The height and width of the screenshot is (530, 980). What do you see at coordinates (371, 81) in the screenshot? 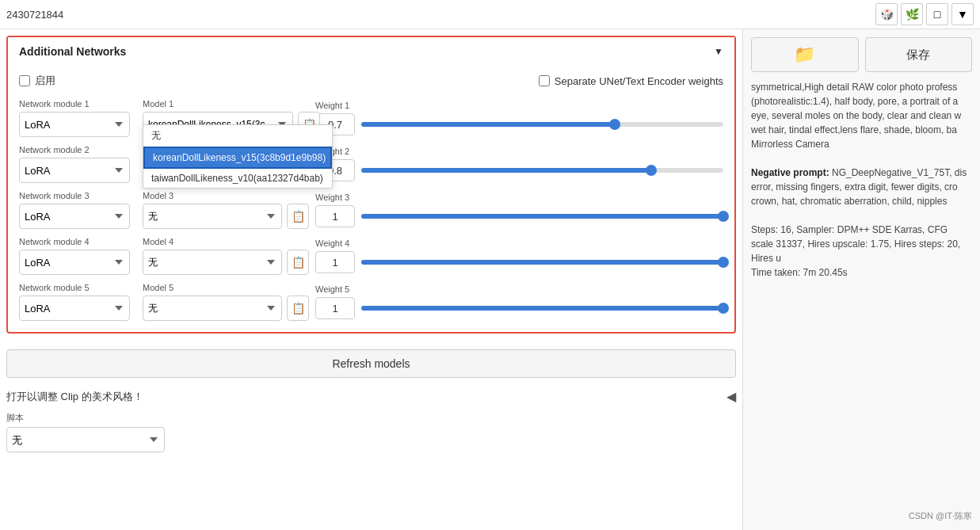
I see `enable-row: 启用 Separate UNet/Text Encoder weights` at bounding box center [371, 81].